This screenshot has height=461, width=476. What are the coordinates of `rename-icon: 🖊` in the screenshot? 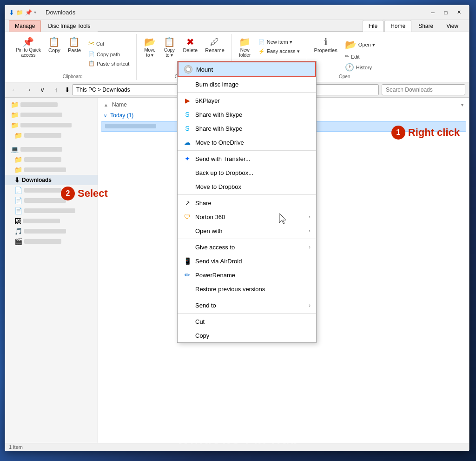 It's located at (215, 42).